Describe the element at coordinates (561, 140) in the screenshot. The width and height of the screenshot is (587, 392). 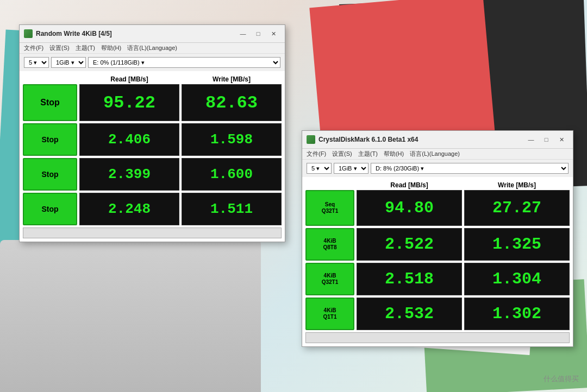
I see `window-2-close: ✕` at that location.